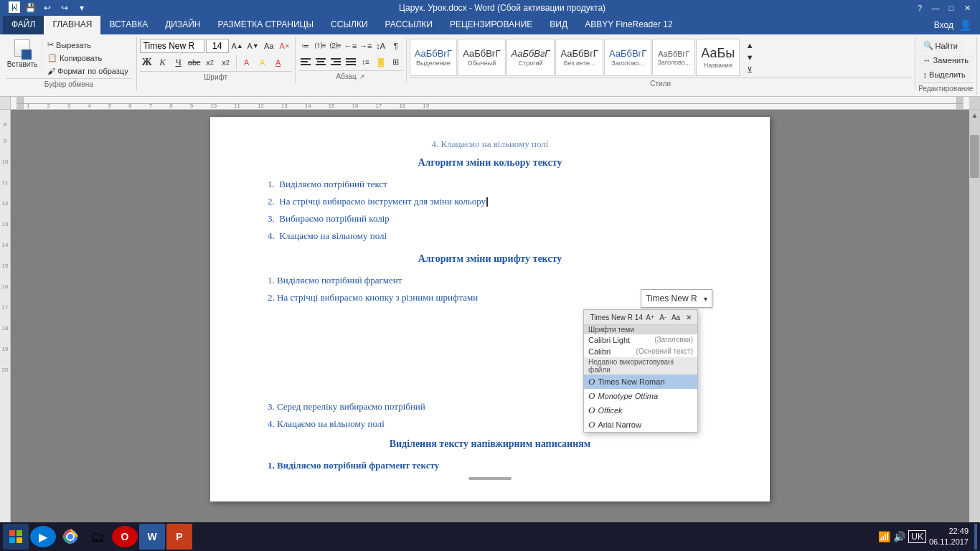  I want to click on italic-button: К, so click(163, 62).